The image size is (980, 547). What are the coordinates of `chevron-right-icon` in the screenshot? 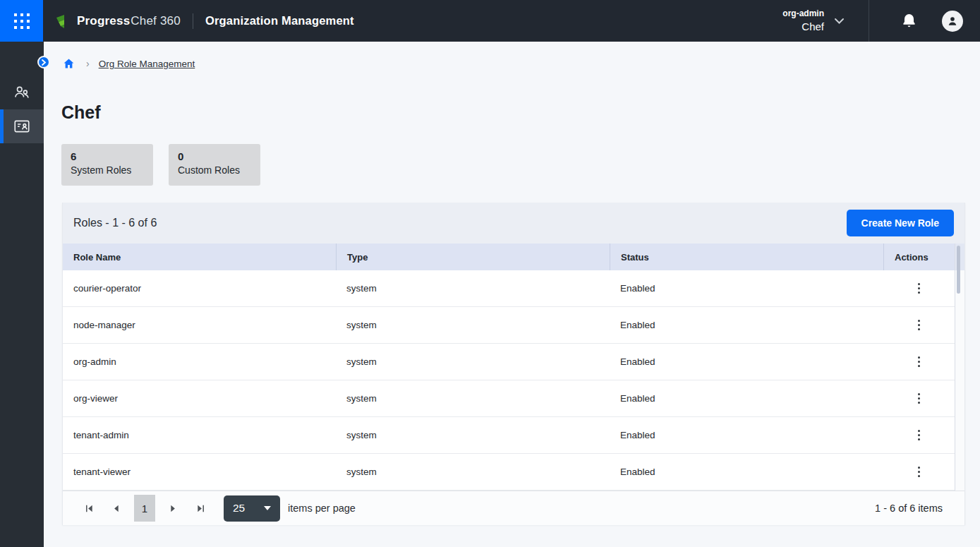 It's located at (44, 62).